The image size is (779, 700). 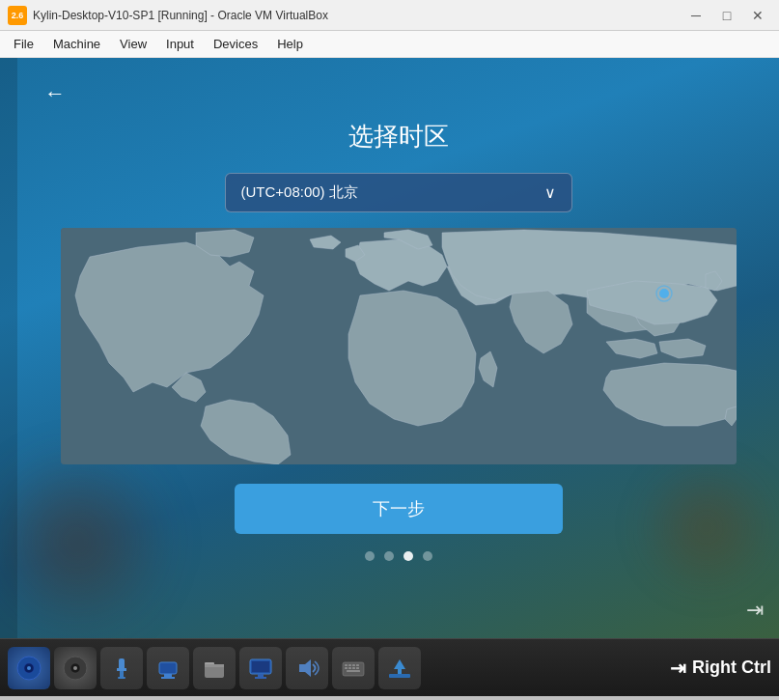 I want to click on menu-file: File, so click(x=23, y=44).